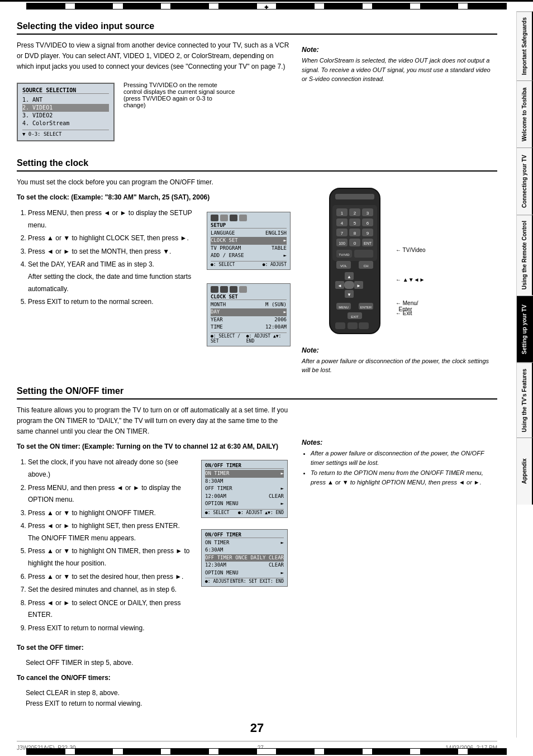 Image resolution: width=533 pixels, height=756 pixels. Describe the element at coordinates (112, 302) in the screenshot. I see `step-clock-5: Press EXIT to return to the normal scree…` at that location.